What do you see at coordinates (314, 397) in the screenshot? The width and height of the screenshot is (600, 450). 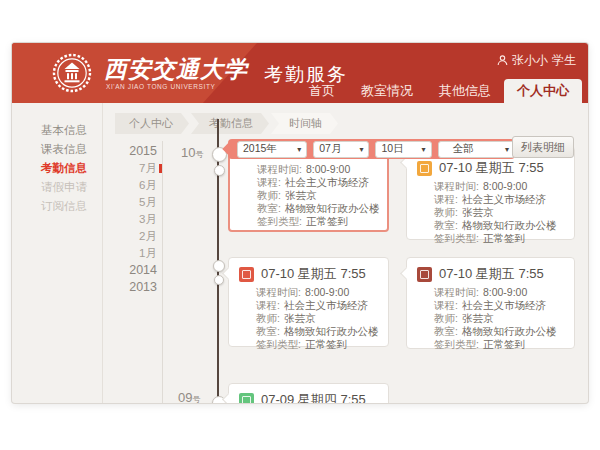 I see `card-title-row: 07-09 星期四 7:55` at bounding box center [314, 397].